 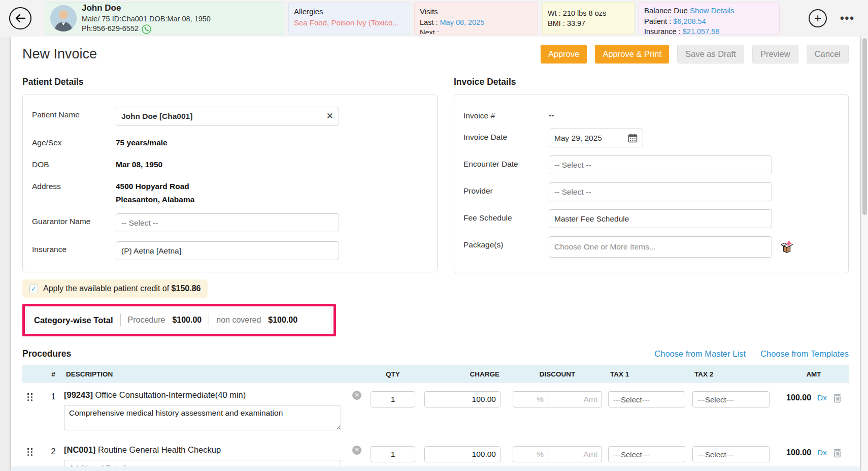 I want to click on phone-icon, so click(x=146, y=29).